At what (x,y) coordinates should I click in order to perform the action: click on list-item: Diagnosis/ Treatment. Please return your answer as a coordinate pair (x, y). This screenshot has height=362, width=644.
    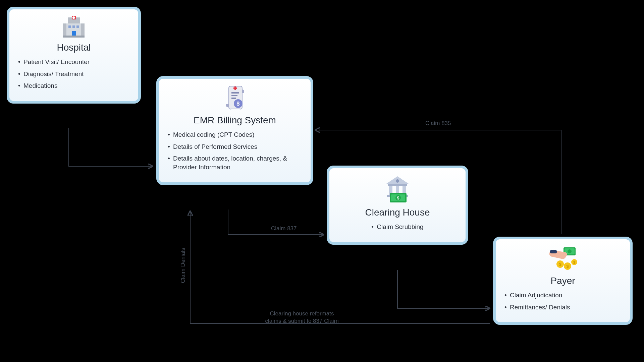
    Looking at the image, I should click on (74, 74).